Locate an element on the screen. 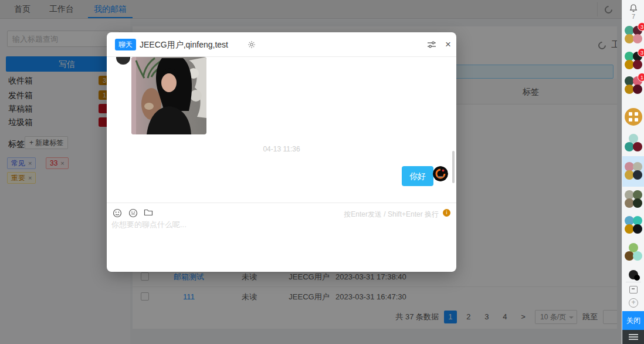 This screenshot has height=344, width=644. chat-input-area: 按Enter发送 / Shift+Enter 换行 i is located at coordinates (282, 237).